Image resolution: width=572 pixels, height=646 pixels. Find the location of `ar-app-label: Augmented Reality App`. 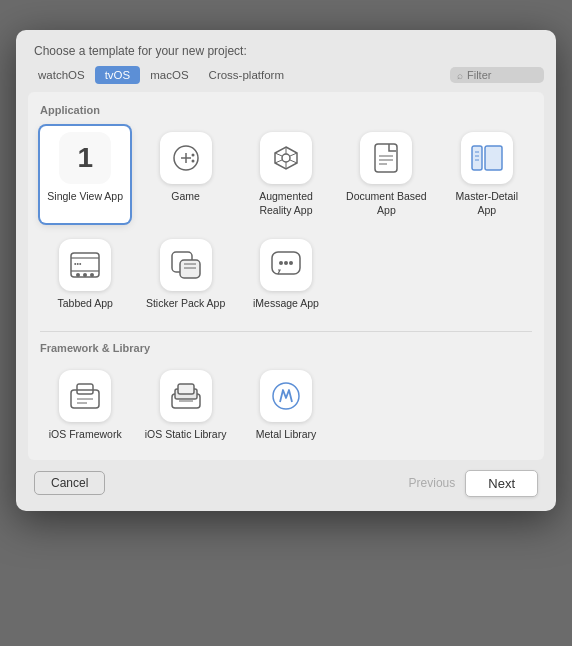

ar-app-label: Augmented Reality App is located at coordinates (286, 204).